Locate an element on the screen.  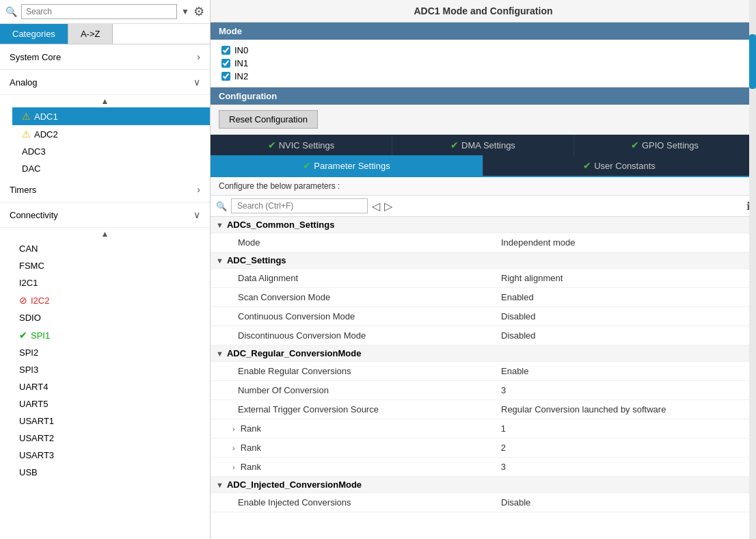
tab-gpio-settings: ✔ GPIO Settings is located at coordinates (665, 145).